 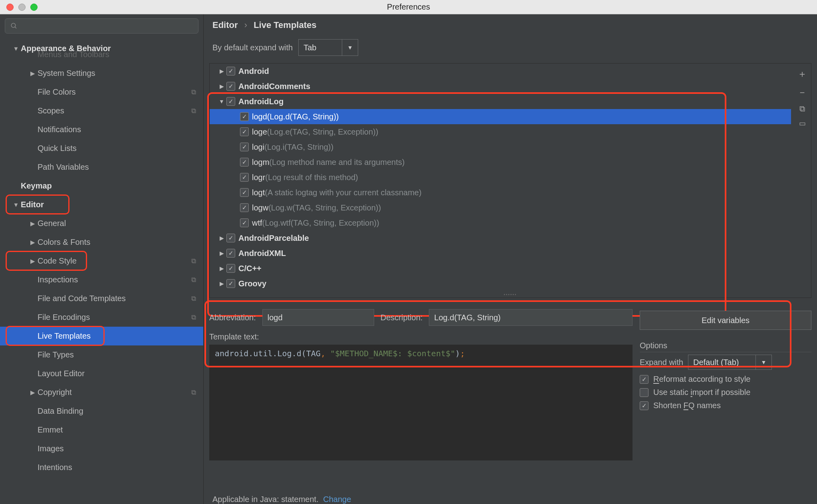 What do you see at coordinates (802, 74) in the screenshot?
I see `add-icon: ＋` at bounding box center [802, 74].